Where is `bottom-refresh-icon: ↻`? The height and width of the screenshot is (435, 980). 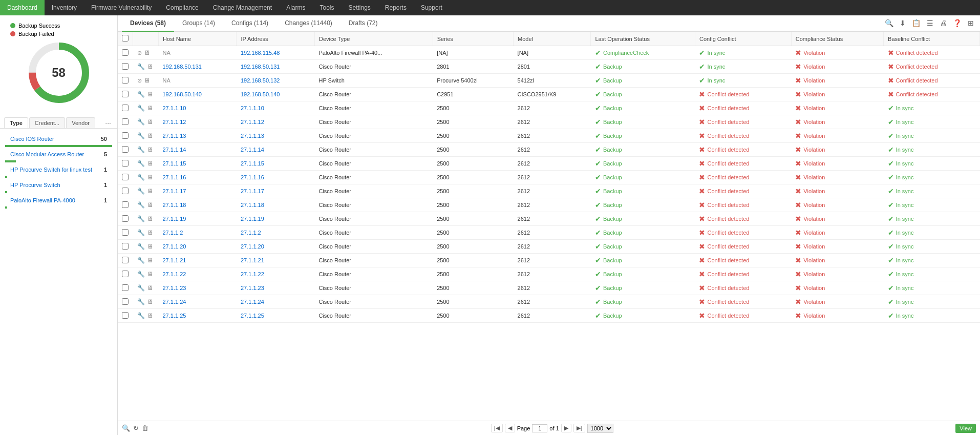 bottom-refresh-icon: ↻ is located at coordinates (136, 428).